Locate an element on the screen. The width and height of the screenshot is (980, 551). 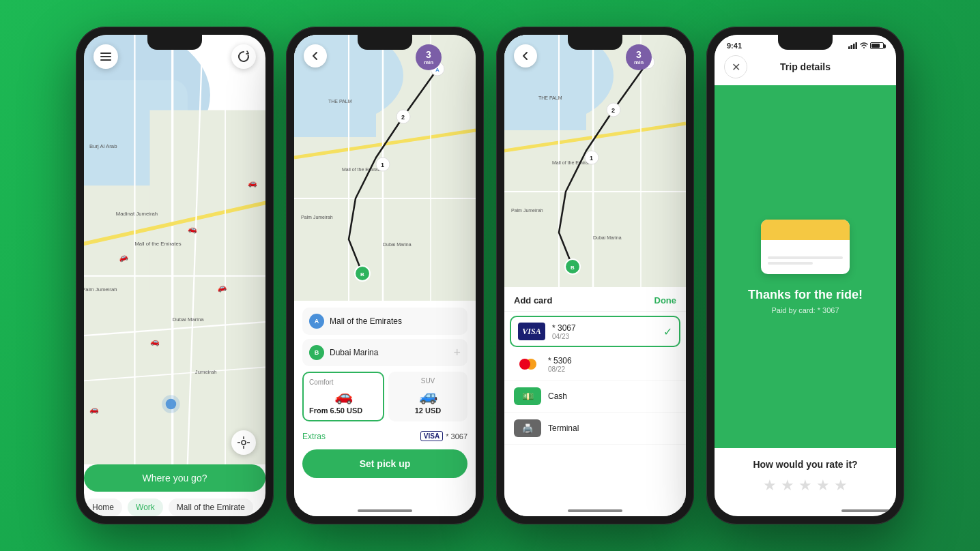
star-2: ★ is located at coordinates (788, 486).